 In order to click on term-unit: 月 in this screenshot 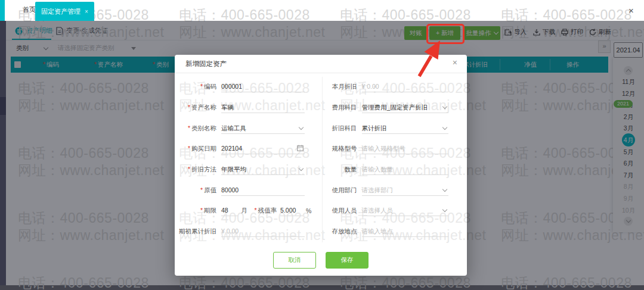, I will do `click(244, 211)`.